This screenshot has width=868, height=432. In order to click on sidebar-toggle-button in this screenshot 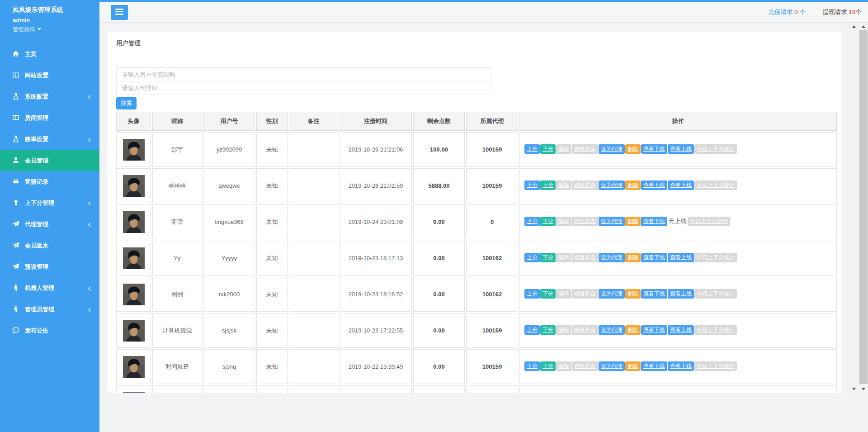, I will do `click(119, 13)`.